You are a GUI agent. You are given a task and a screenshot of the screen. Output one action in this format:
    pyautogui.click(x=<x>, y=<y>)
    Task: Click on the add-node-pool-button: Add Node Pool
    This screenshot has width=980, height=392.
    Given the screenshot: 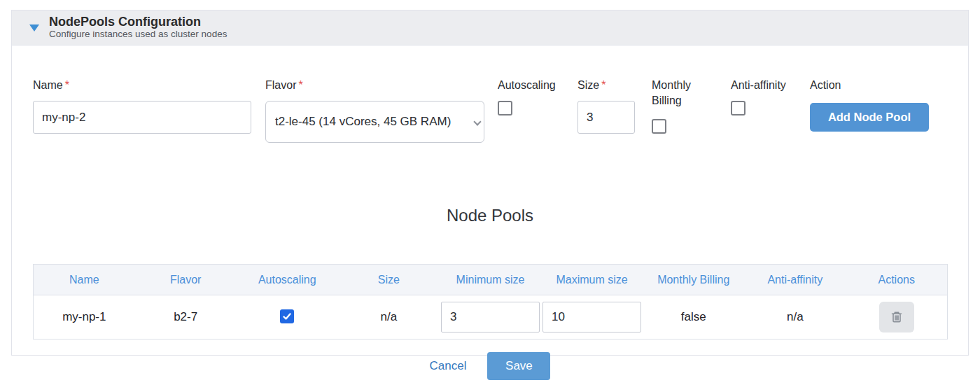 What is the action you would take?
    pyautogui.click(x=869, y=118)
    